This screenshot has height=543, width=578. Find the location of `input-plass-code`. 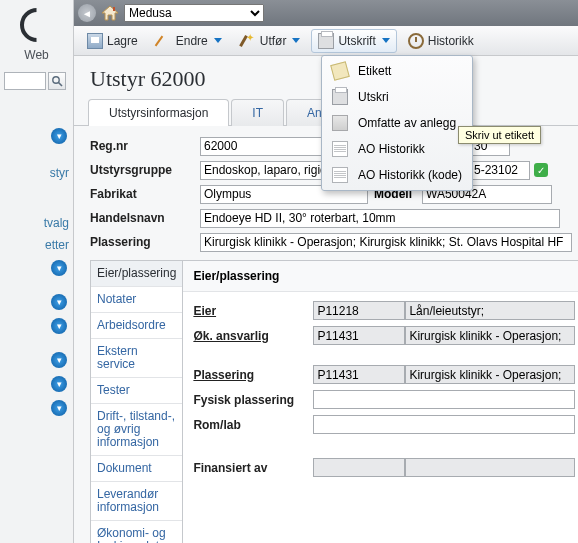

input-plass-code is located at coordinates (359, 374).